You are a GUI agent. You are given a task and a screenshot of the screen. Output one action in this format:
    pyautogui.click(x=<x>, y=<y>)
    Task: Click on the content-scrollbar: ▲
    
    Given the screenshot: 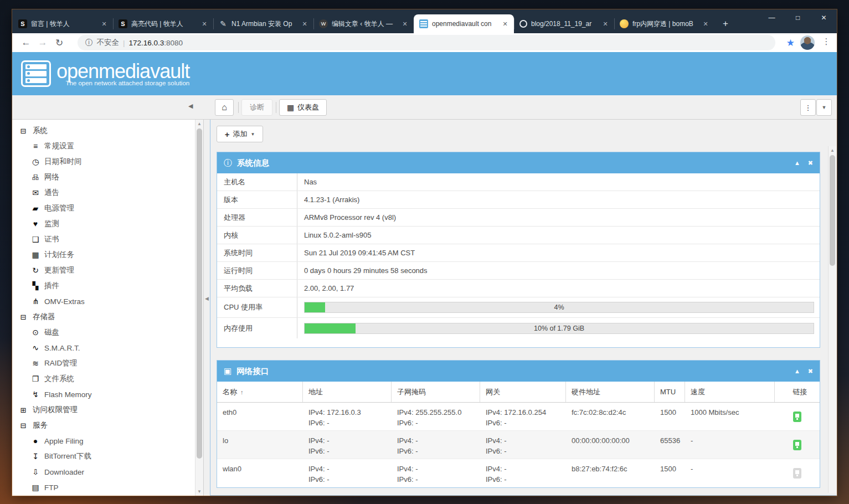 What is the action you would take?
    pyautogui.click(x=832, y=320)
    